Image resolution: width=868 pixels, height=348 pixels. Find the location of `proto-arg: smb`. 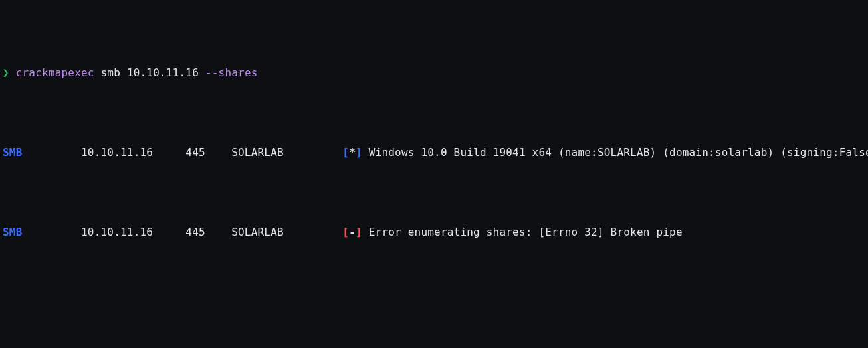

proto-arg: smb is located at coordinates (111, 73).